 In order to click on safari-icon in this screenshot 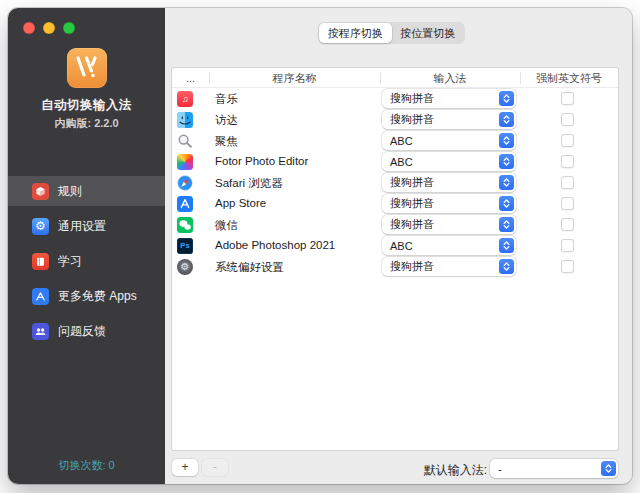, I will do `click(185, 183)`.